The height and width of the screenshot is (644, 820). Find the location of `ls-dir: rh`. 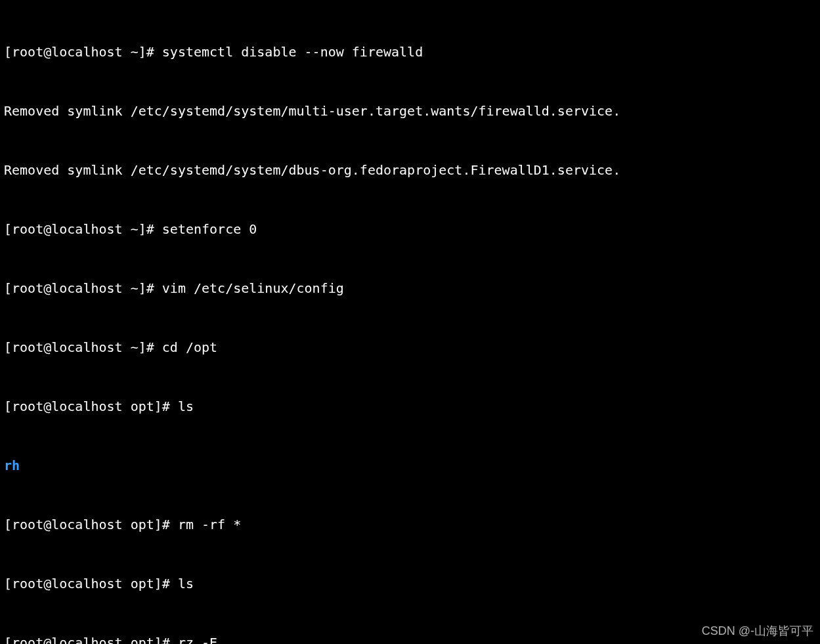

ls-dir: rh is located at coordinates (410, 465).